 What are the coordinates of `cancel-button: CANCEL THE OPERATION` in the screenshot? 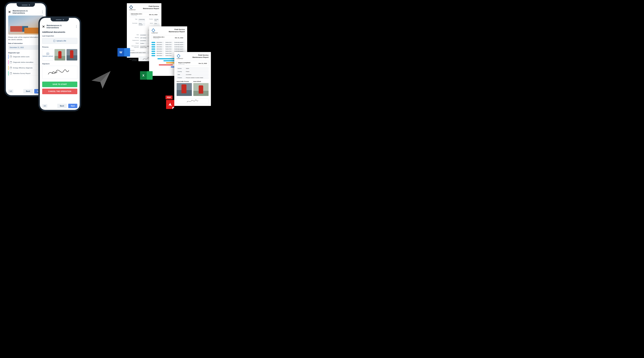 It's located at (60, 92).